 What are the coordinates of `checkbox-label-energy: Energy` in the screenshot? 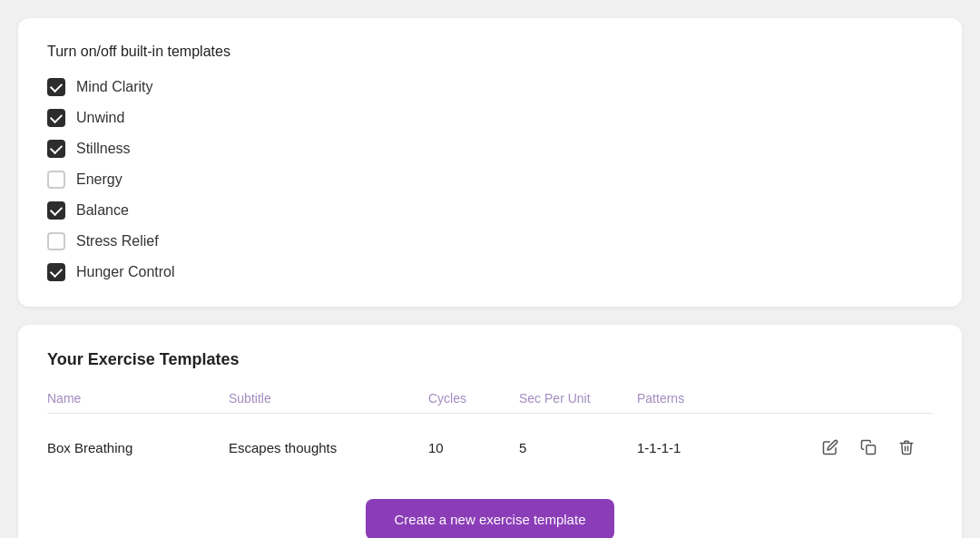 It's located at (100, 180).